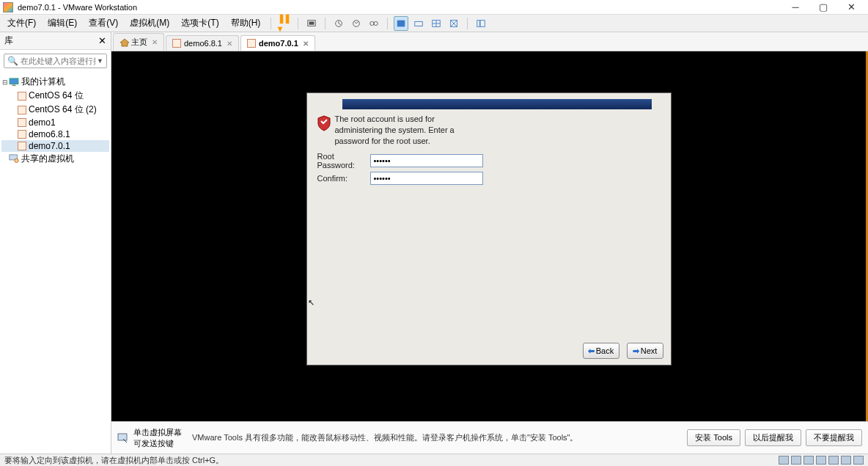 This screenshot has height=466, width=868. I want to click on hint-line2: 可发送按键, so click(158, 443).